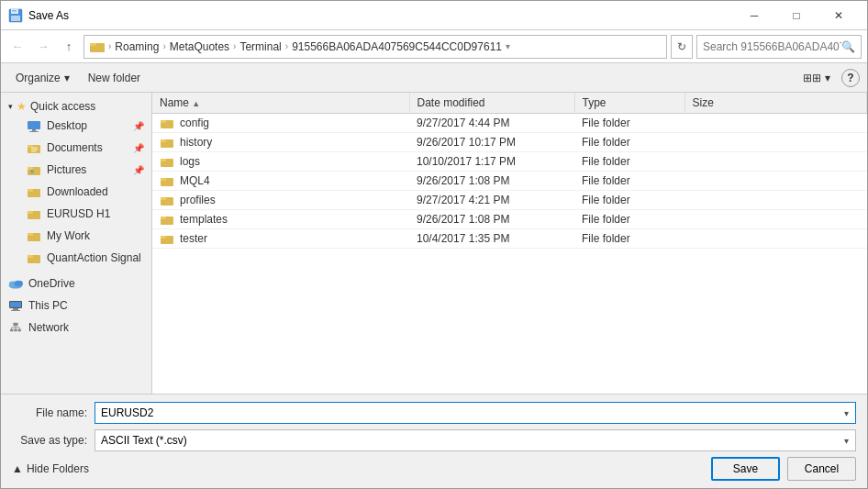 This screenshot has width=868, height=489. Describe the element at coordinates (434, 413) in the screenshot. I see `filename-row: File name:` at that location.